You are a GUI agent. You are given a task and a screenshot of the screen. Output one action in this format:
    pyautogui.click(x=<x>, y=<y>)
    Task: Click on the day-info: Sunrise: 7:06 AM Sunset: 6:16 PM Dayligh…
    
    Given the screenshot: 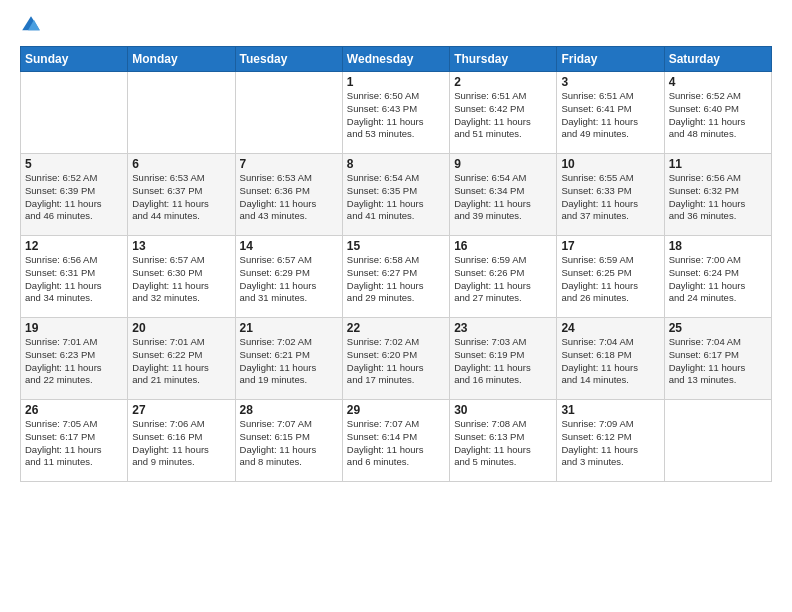 What is the action you would take?
    pyautogui.click(x=181, y=444)
    